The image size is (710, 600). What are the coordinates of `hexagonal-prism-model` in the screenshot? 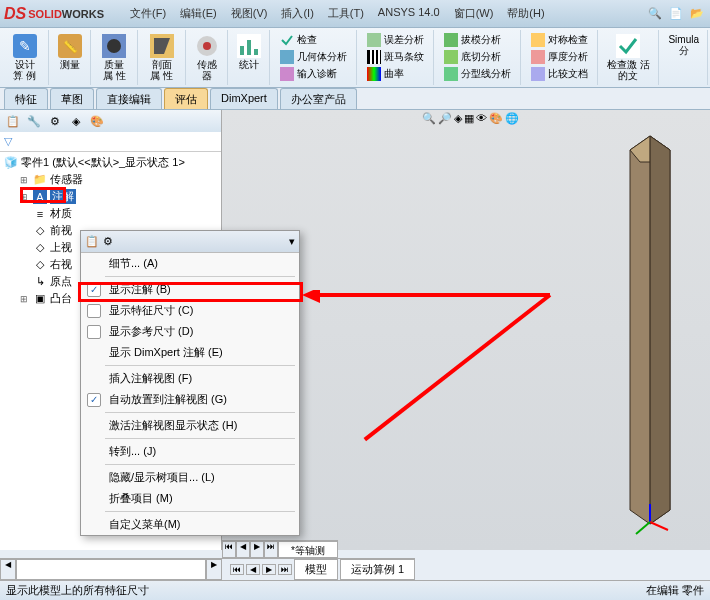 It's located at (650, 331).